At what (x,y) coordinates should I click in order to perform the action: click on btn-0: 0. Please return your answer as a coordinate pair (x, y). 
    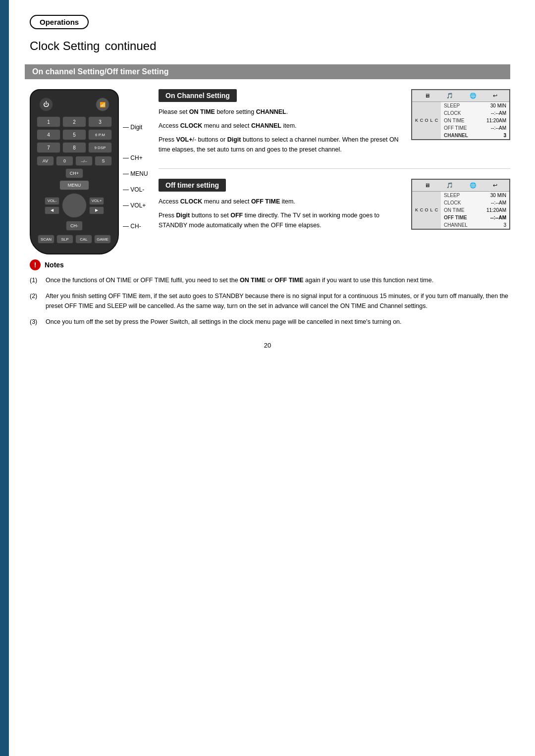
    Looking at the image, I should click on (64, 161).